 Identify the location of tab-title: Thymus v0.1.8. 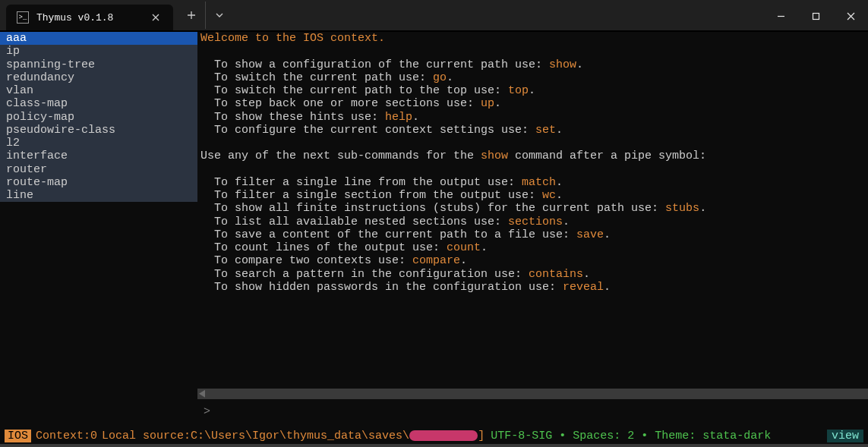
(89, 18).